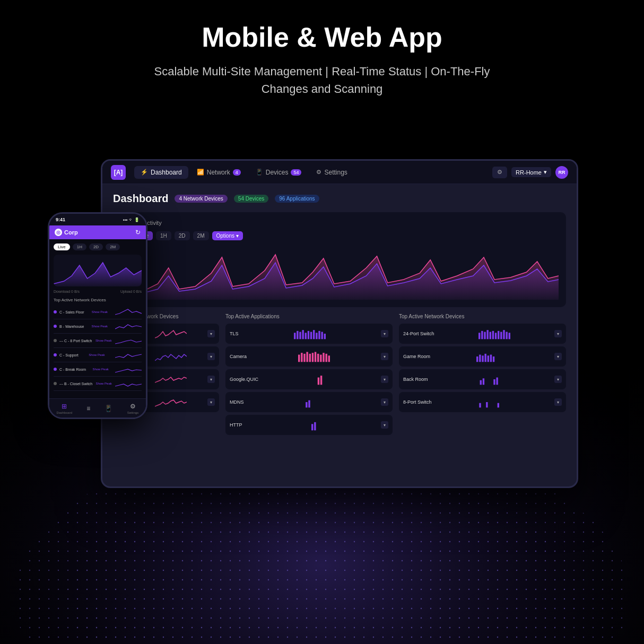 Image resolution: width=644 pixels, height=644 pixels. What do you see at coordinates (322, 80) in the screenshot?
I see `subtitle: Scalable Multi-Site Management | Real-Ti…` at bounding box center [322, 80].